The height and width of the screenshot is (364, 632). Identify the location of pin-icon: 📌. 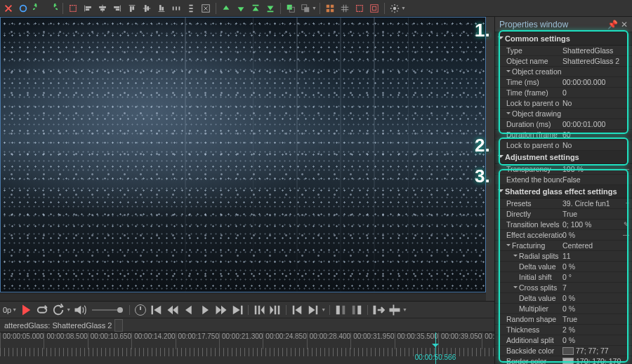
(612, 25).